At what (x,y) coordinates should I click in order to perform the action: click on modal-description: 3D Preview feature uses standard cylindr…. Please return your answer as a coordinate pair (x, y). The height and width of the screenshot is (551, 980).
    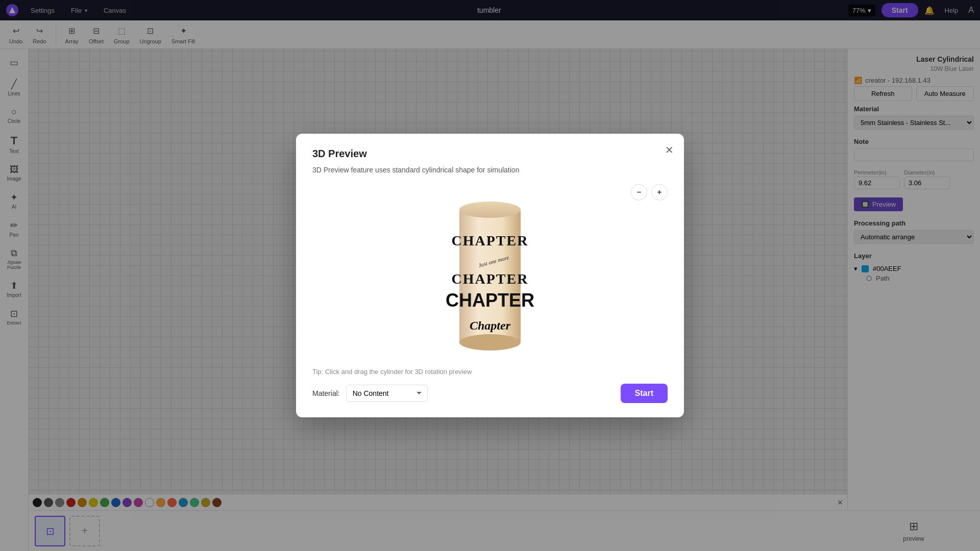
    Looking at the image, I should click on (490, 170).